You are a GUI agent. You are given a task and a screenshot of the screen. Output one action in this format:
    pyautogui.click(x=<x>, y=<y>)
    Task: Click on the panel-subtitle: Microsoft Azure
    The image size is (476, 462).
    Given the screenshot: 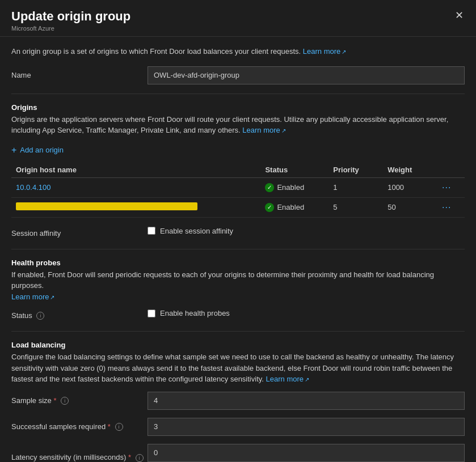 What is the action you would take?
    pyautogui.click(x=238, y=28)
    